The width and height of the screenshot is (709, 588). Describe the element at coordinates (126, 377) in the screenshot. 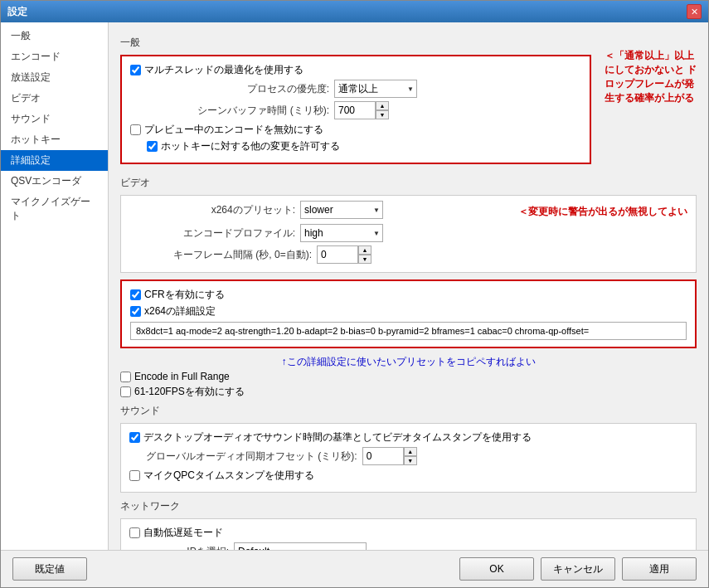

I see `encode-full-range-checkbox` at that location.